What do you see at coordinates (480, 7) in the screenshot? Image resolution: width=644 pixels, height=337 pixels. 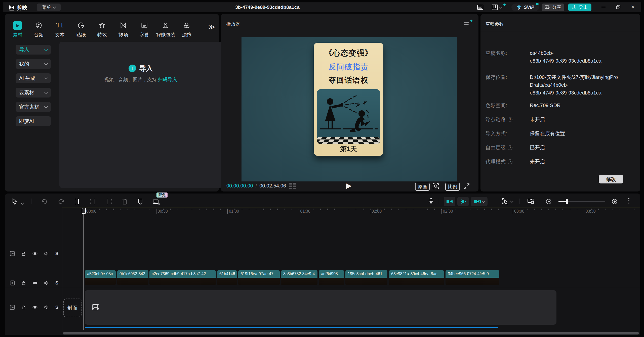 I see `caption-panel-icon` at bounding box center [480, 7].